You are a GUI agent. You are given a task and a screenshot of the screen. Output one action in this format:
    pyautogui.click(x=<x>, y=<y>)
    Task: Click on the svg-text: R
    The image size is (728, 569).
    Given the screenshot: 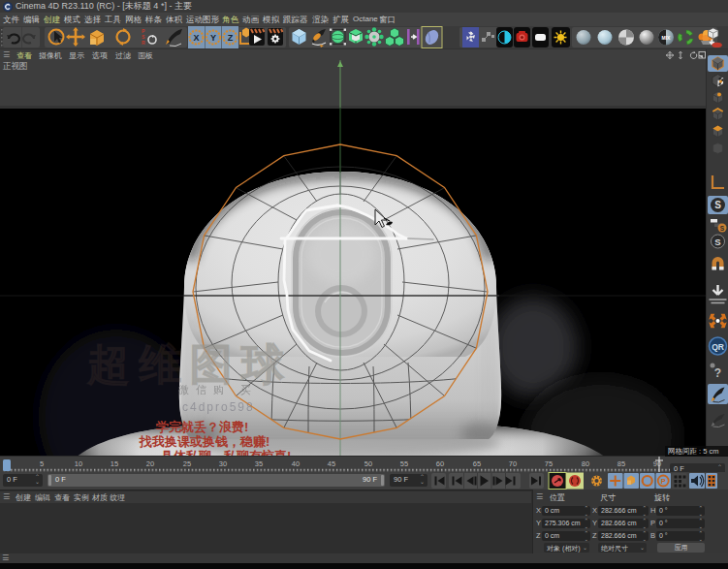 What is the action you would take?
    pyautogui.click(x=143, y=43)
    